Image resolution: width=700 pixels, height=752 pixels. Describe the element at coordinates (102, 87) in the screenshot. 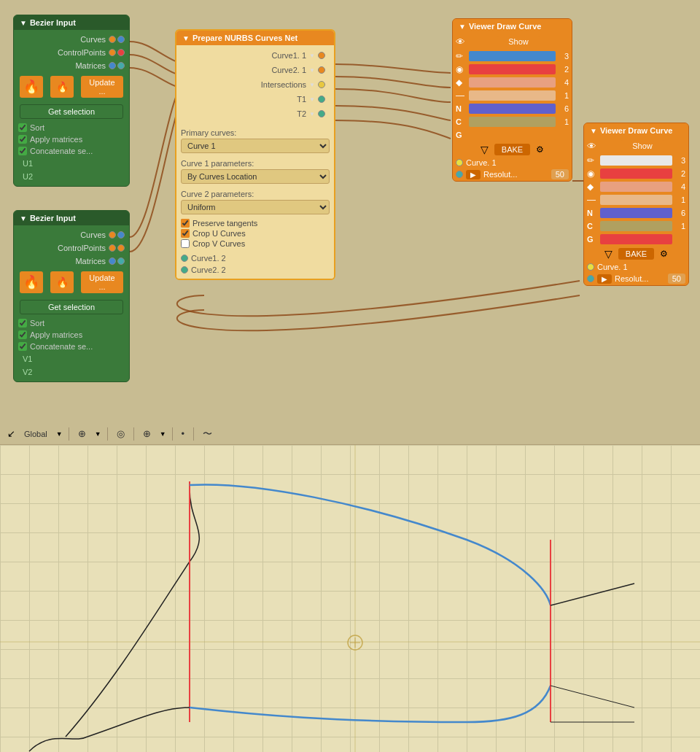

I see `bezier1-update-btn: Update ...` at that location.